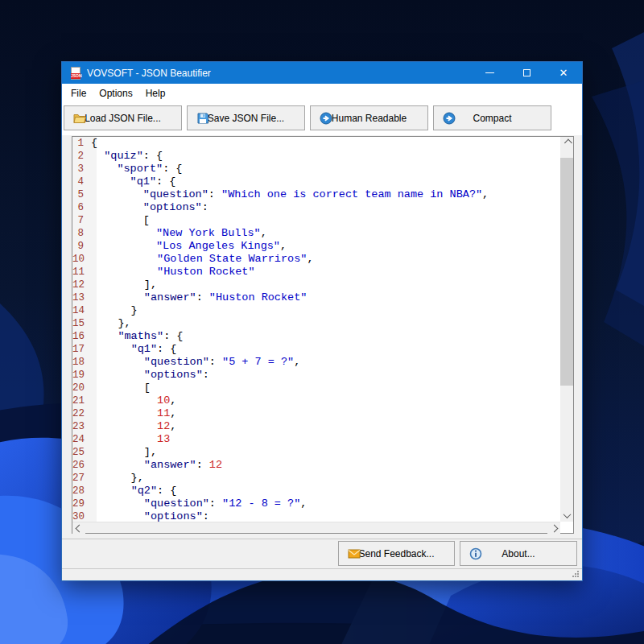  What do you see at coordinates (316, 208) in the screenshot?
I see `code-line: 6 "options":` at bounding box center [316, 208].